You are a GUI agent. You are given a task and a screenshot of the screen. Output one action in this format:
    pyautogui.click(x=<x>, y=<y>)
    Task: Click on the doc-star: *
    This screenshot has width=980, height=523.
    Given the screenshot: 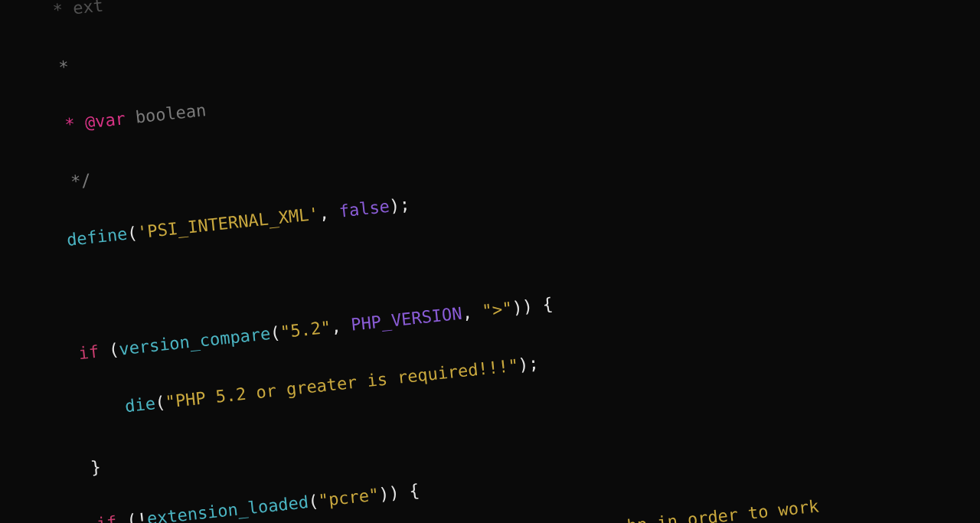 What is the action you would take?
    pyautogui.click(x=58, y=68)
    